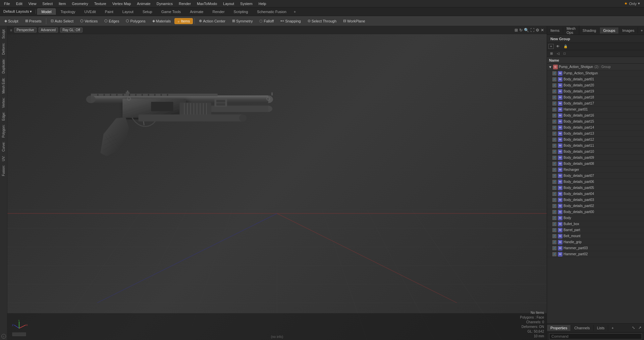 The height and width of the screenshot is (340, 644). I want to click on tree-item-4: ✓ M Body_details_part18, so click(596, 97).